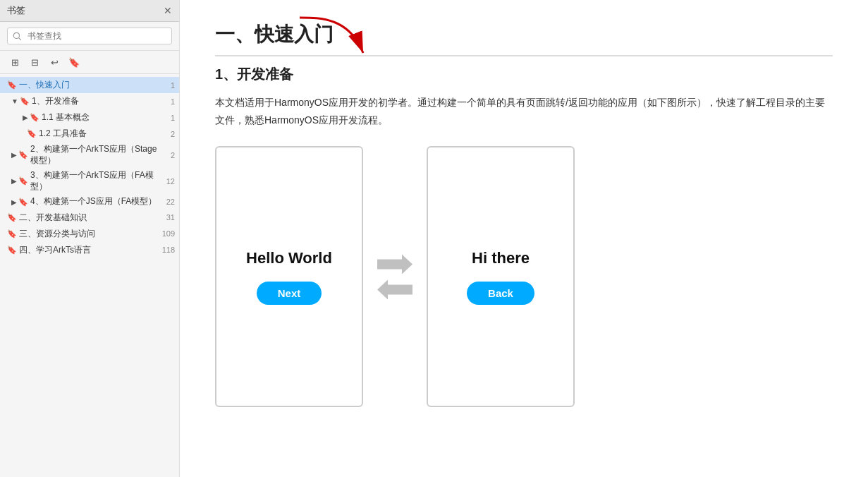  I want to click on collapse-all-button: ⊟, so click(35, 62).